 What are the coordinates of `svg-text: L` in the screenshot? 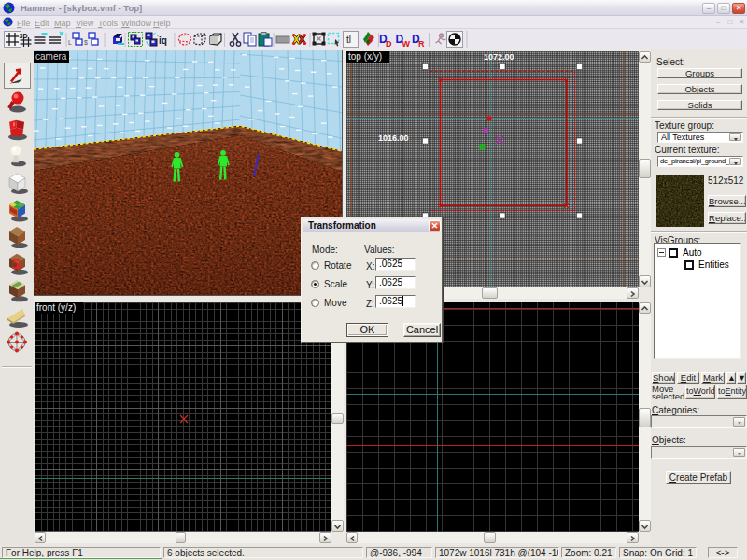 It's located at (70, 43).